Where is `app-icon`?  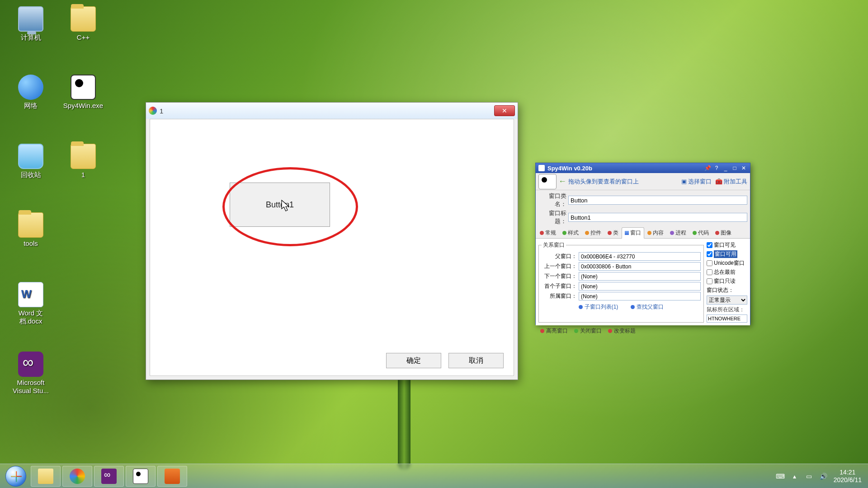
app-icon is located at coordinates (153, 111).